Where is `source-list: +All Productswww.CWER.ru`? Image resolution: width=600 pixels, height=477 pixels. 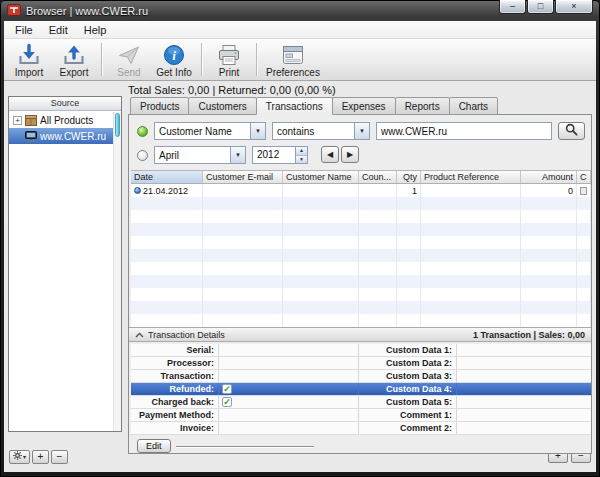 source-list: +All Productswww.CWER.ru is located at coordinates (65, 128).